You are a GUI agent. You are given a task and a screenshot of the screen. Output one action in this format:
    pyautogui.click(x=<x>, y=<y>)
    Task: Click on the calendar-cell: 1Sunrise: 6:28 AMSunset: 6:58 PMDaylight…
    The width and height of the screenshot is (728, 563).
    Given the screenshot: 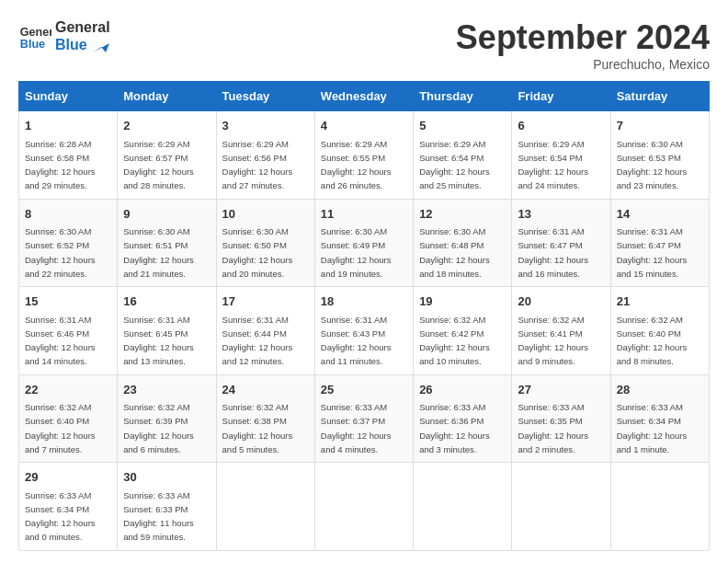 What is the action you would take?
    pyautogui.click(x=68, y=155)
    